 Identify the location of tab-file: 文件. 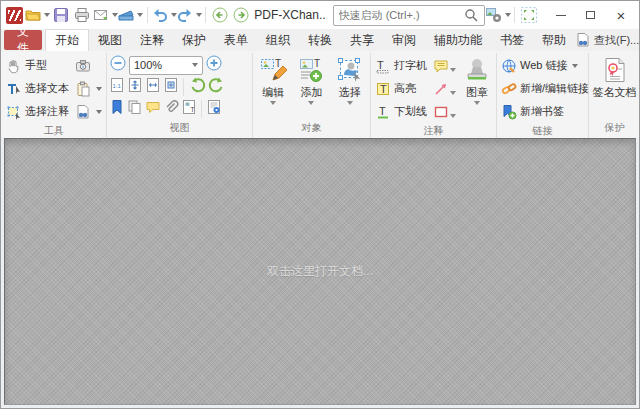
(23, 40).